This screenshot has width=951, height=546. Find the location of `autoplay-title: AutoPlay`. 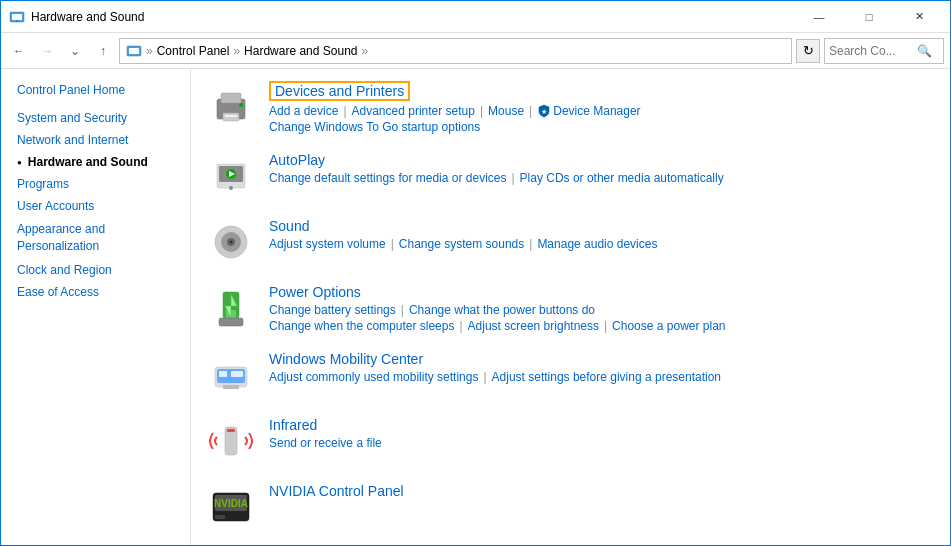

autoplay-title: AutoPlay is located at coordinates (297, 160).